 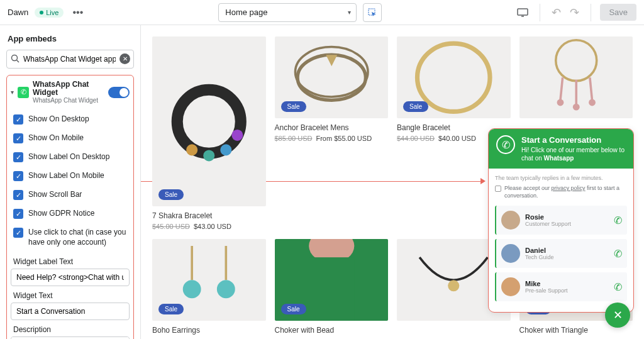 What do you see at coordinates (561, 148) in the screenshot?
I see `chat-header: ✆ Start a Conversation Hi! Click one of …` at bounding box center [561, 148].